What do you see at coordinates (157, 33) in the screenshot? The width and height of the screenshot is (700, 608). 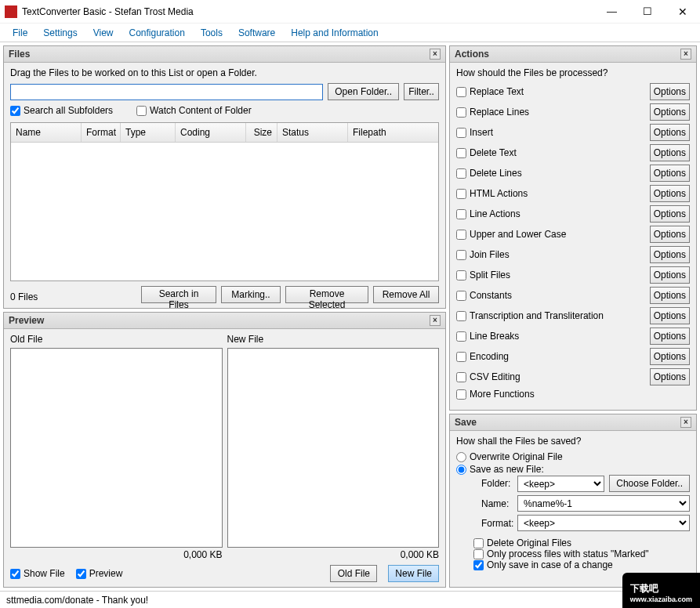 I see `menu-configuration: Configuration` at bounding box center [157, 33].